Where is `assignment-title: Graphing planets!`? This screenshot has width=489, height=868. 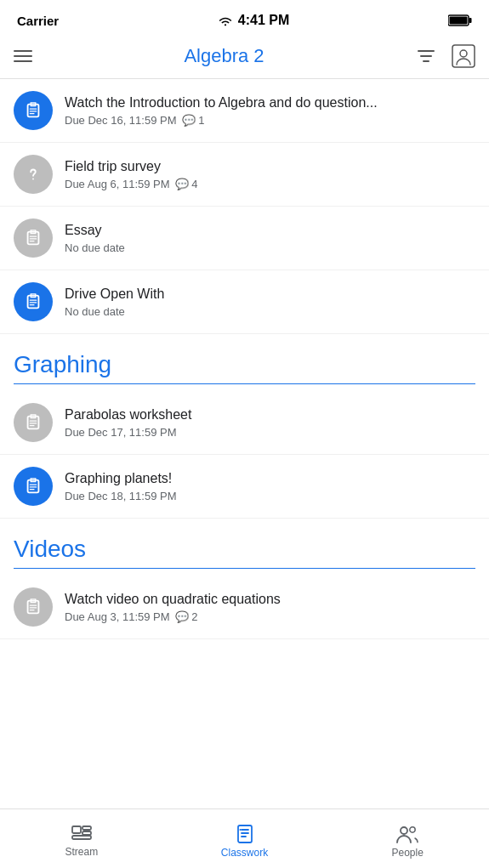
assignment-title: Graphing planets! is located at coordinates (270, 479).